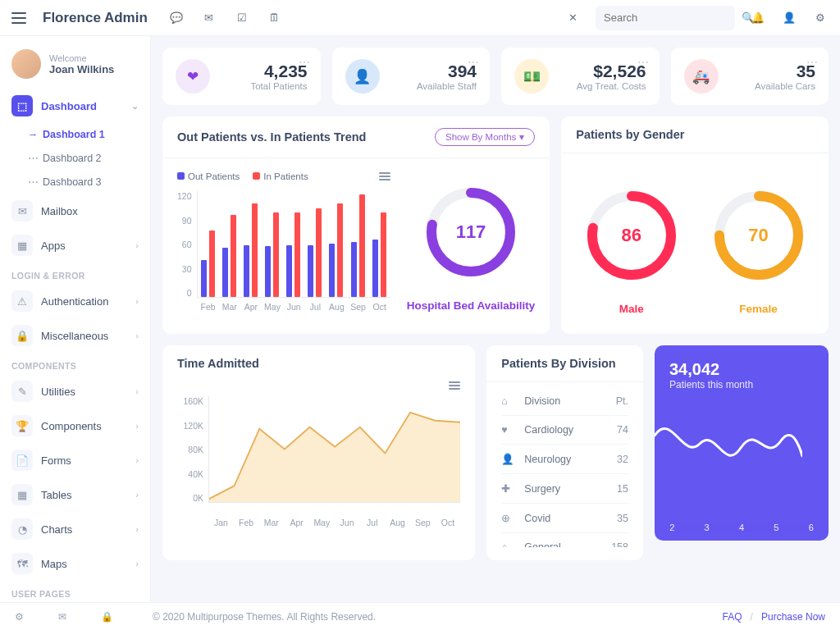 The image size is (840, 630). What do you see at coordinates (632, 235) in the screenshot?
I see `male-value: 86` at bounding box center [632, 235].